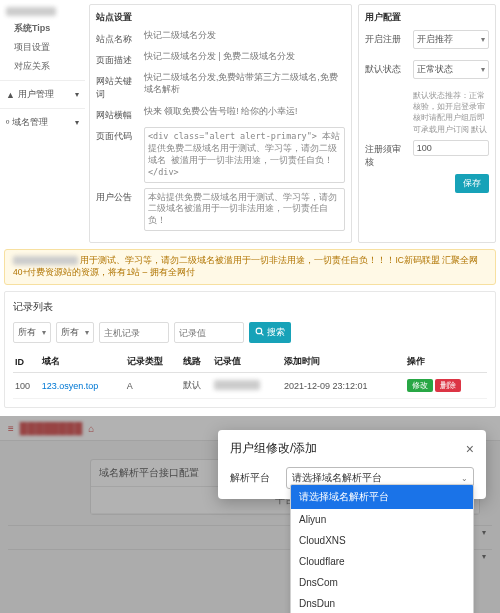  I want to click on notice-bar: 用于测试、学习等，请勿二级域名被滥用于一切非法用途，一切责任自负！！！IC新码联…, so click(250, 267).